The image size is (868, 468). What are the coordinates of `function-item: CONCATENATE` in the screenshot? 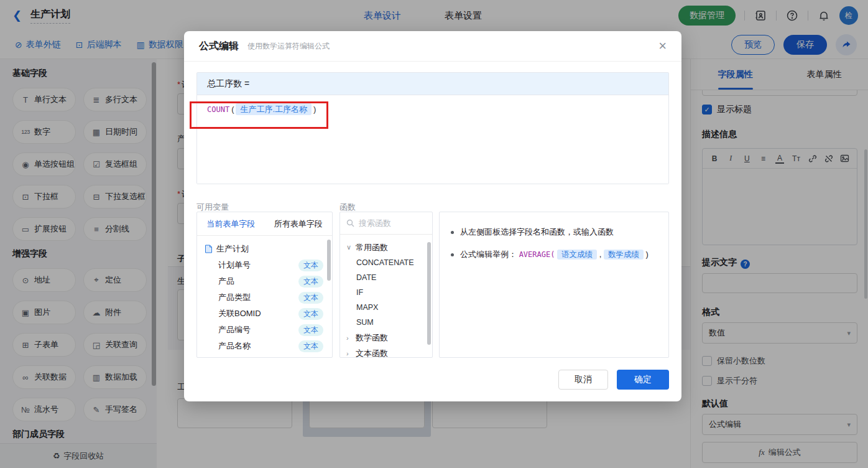 It's located at (386, 263).